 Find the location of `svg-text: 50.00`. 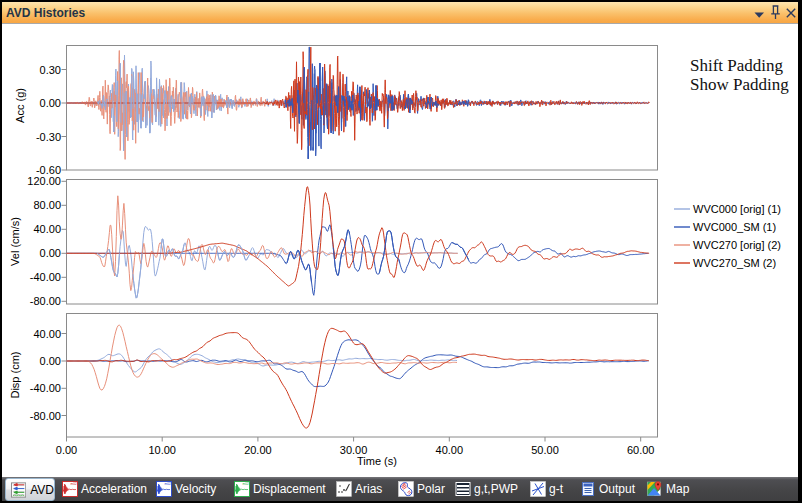

svg-text: 50.00 is located at coordinates (545, 450).